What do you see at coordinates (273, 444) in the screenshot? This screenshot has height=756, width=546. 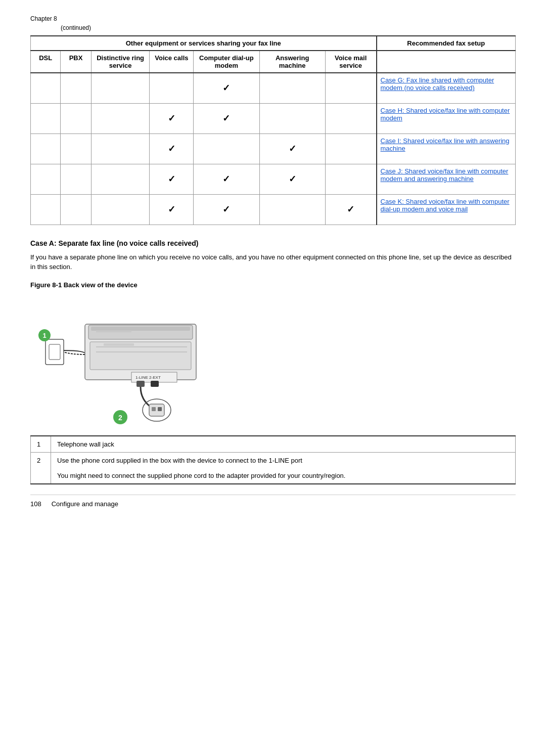 I see `legend-row-1: 1 Telephone wall jack` at bounding box center [273, 444].